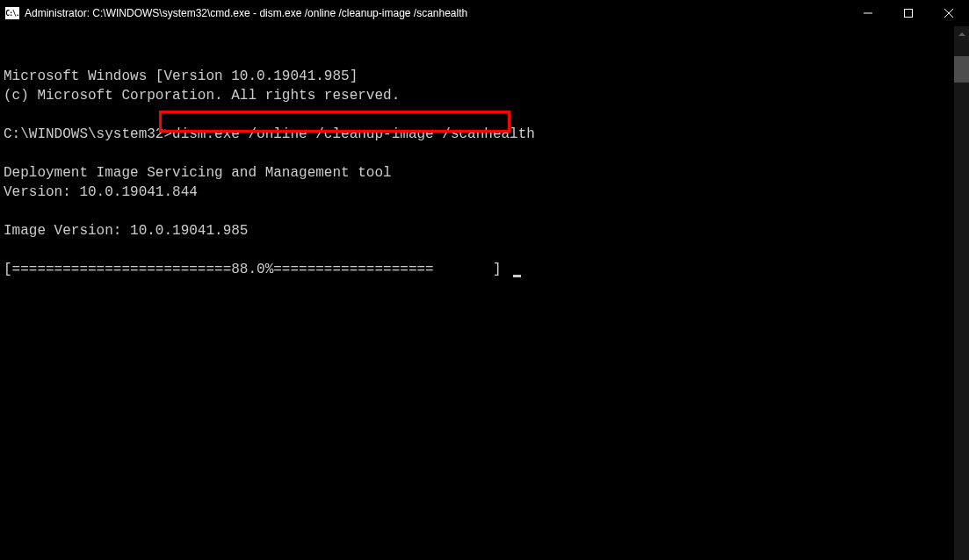  What do you see at coordinates (246, 13) in the screenshot?
I see `window-title: Administrator: C:\WINDOWS\system32\cmd.e…` at bounding box center [246, 13].